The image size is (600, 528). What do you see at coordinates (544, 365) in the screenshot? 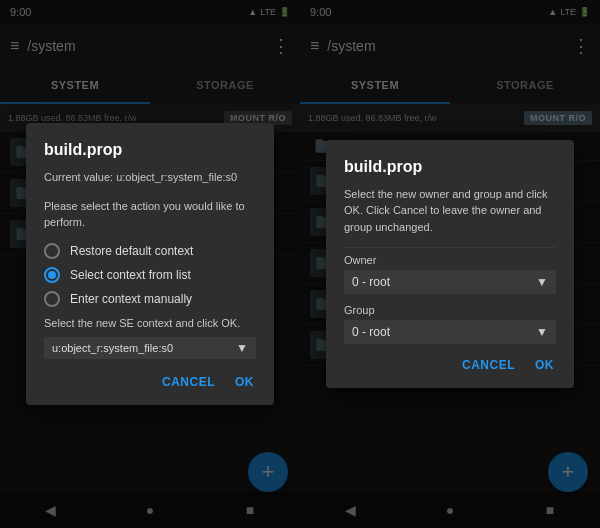
I see `ok-button-right: OK` at bounding box center [544, 365].